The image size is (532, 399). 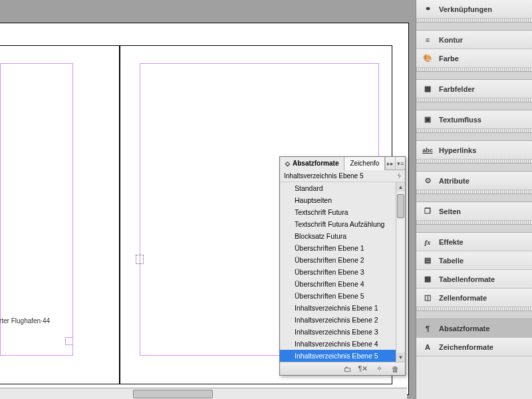 I want to click on para-icon: ¶, so click(x=428, y=329).